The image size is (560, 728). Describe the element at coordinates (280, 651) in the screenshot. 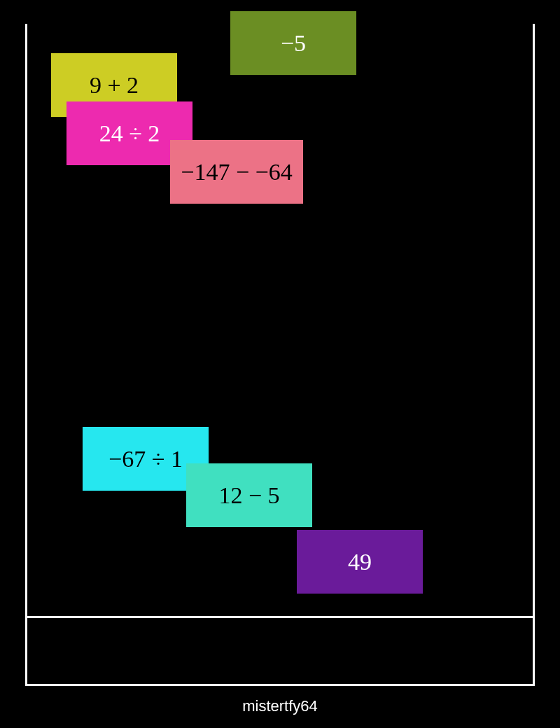

I see `answer-input` at that location.